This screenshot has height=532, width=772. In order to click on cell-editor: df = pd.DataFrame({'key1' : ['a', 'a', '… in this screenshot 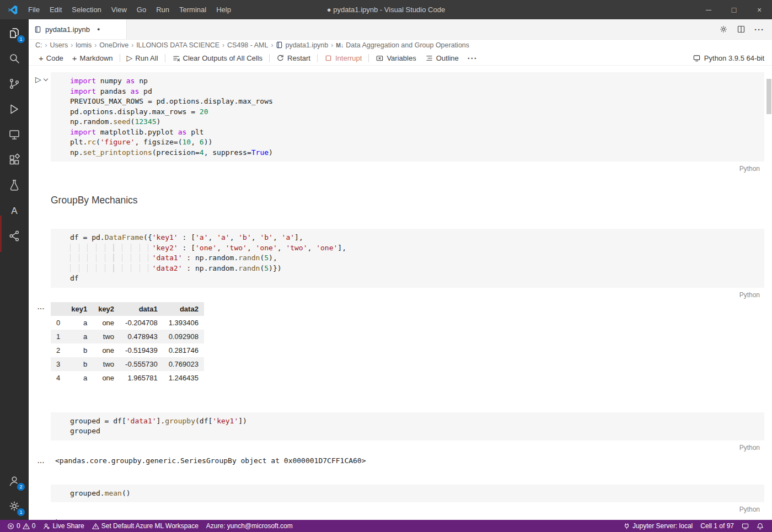, I will do `click(408, 258)`.